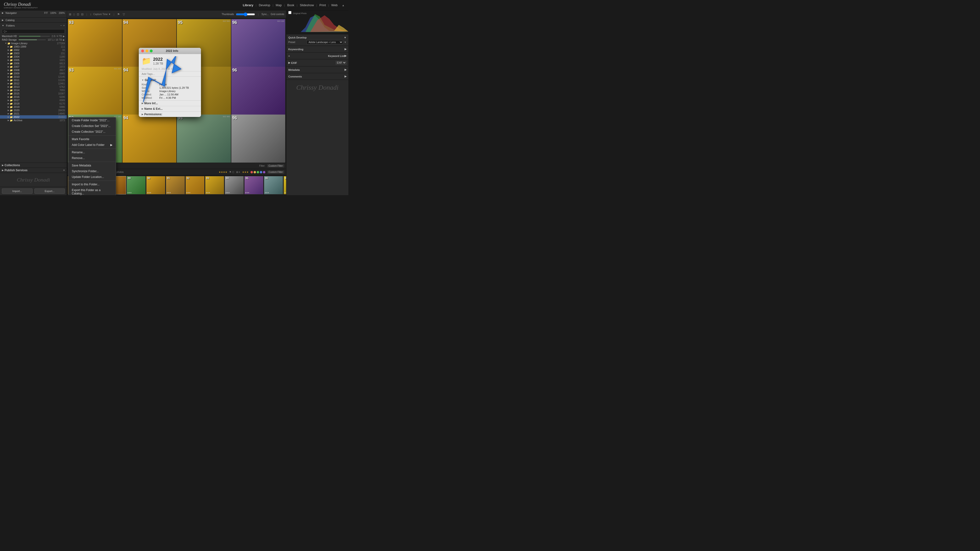  What do you see at coordinates (170, 103) in the screenshot?
I see `modal-more-info: ▶ More Inf...` at bounding box center [170, 103].